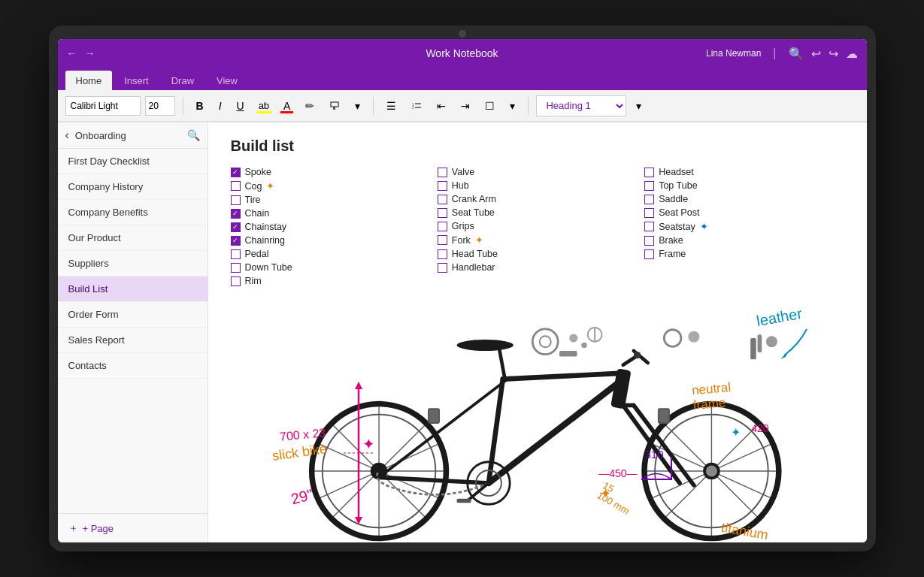 The image size is (924, 577). Describe the element at coordinates (442, 173) in the screenshot. I see `checkbox-valve` at that location.